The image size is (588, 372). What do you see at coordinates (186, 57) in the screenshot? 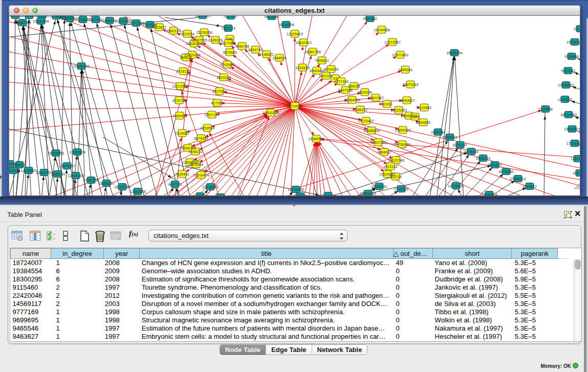
I see `svg-text: 989612` at bounding box center [186, 57].